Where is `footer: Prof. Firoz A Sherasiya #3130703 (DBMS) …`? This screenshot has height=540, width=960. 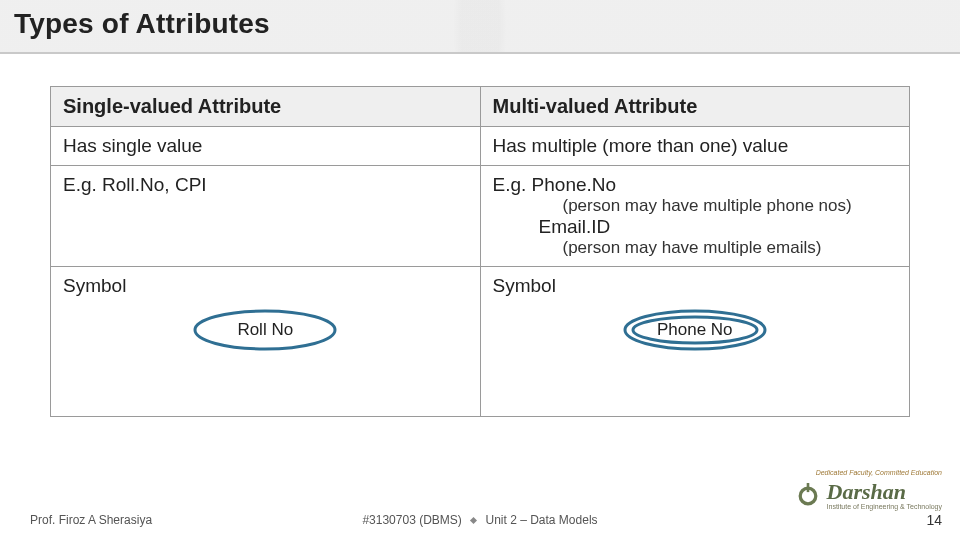
footer: Prof. Firoz A Sherasiya #3130703 (DBMS) … is located at coordinates (480, 522).